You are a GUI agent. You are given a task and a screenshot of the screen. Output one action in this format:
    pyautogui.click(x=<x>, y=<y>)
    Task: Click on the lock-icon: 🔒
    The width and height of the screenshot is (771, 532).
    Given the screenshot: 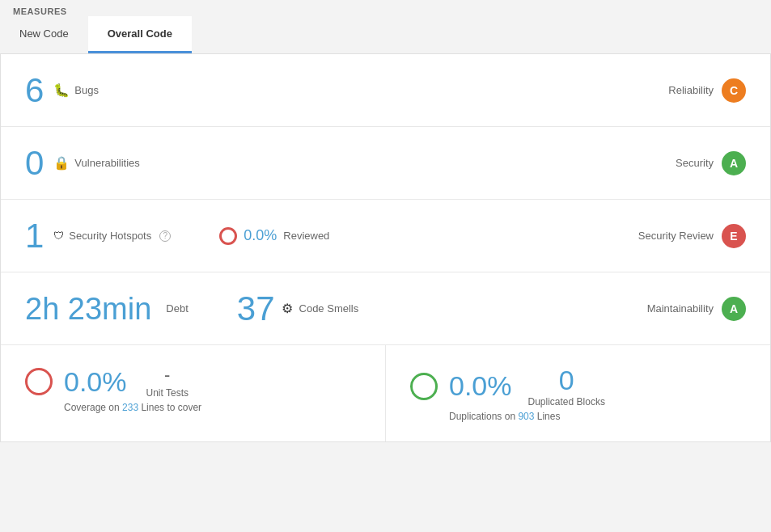 What is the action you would take?
    pyautogui.click(x=61, y=163)
    